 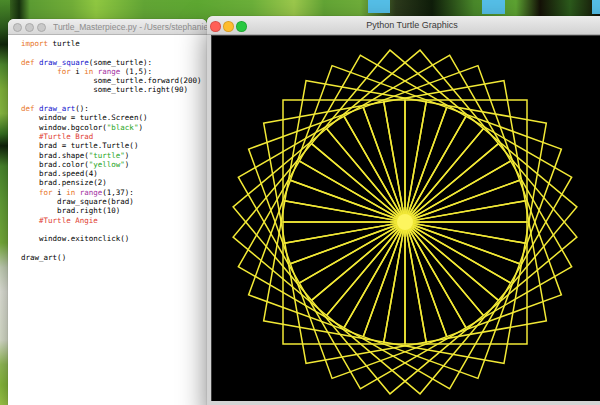 I want to click on editor-window-title: Turtle_Masterpiece.py - /Users/stephanie, so click(x=130, y=28).